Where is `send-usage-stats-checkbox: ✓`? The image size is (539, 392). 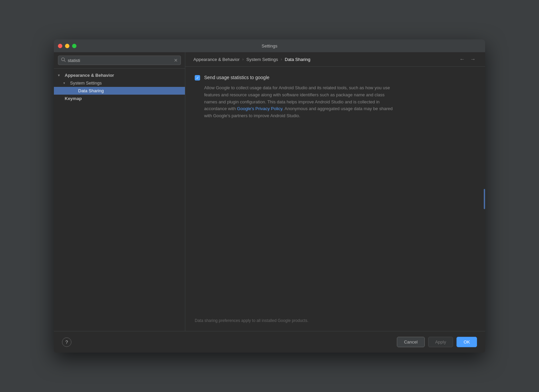 send-usage-stats-checkbox: ✓ is located at coordinates (197, 78).